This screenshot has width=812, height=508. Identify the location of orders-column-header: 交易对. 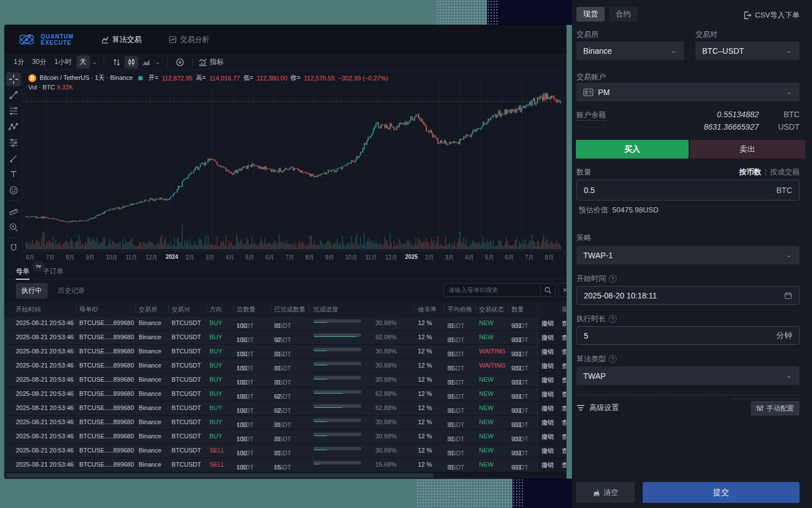
(181, 309).